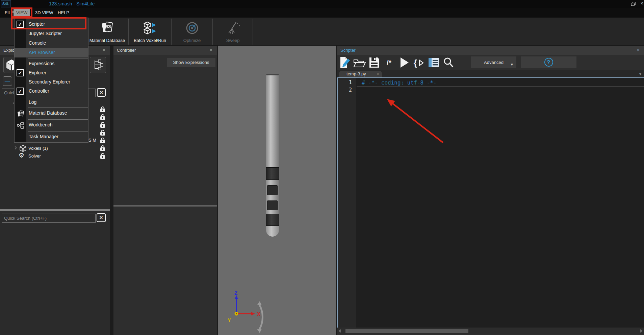 The height and width of the screenshot is (335, 644). Describe the element at coordinates (621, 4) in the screenshot. I see `minimize-button: —` at that location.